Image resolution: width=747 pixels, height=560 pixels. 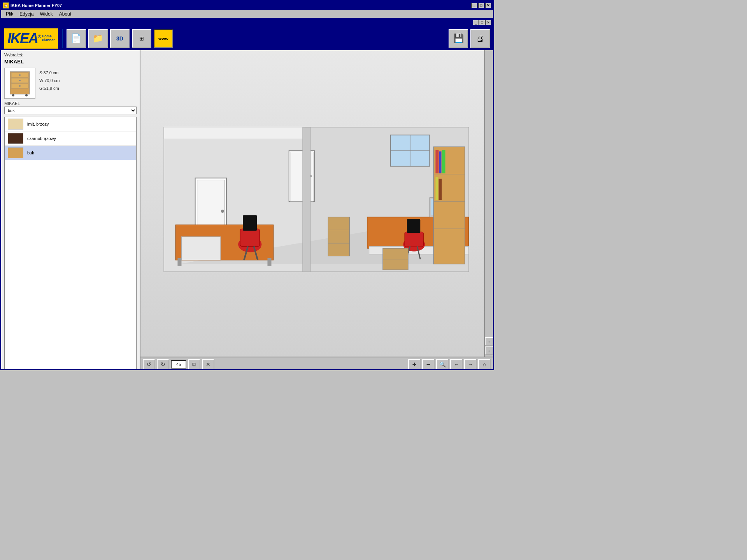 I want to click on color-name-dark: czarnobrązowy, so click(x=42, y=138).